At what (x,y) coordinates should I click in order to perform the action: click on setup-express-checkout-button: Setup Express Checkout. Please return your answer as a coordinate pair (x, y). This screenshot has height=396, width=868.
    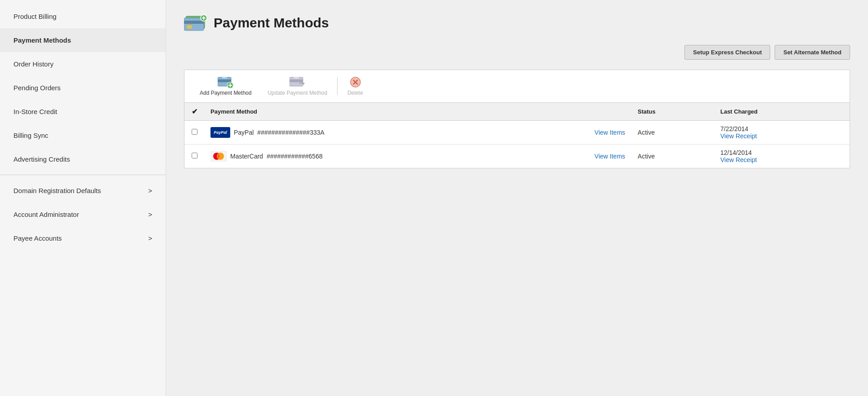
    Looking at the image, I should click on (727, 52).